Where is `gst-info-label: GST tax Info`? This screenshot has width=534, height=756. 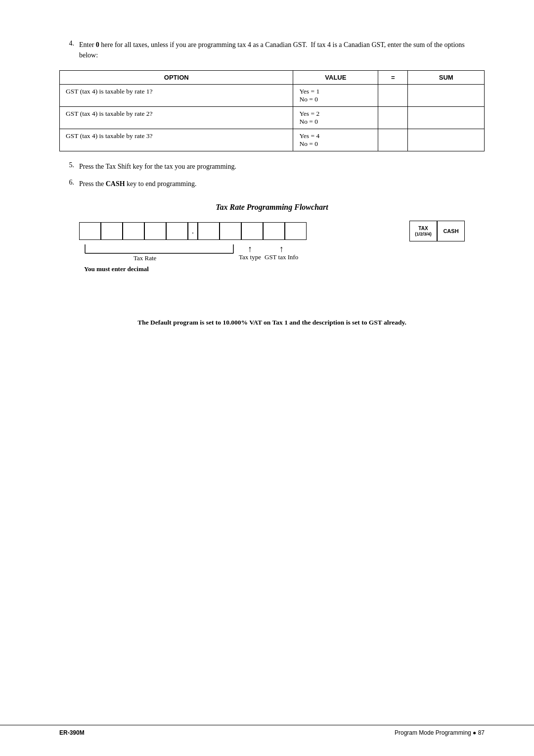
gst-info-label: GST tax Info is located at coordinates (281, 257).